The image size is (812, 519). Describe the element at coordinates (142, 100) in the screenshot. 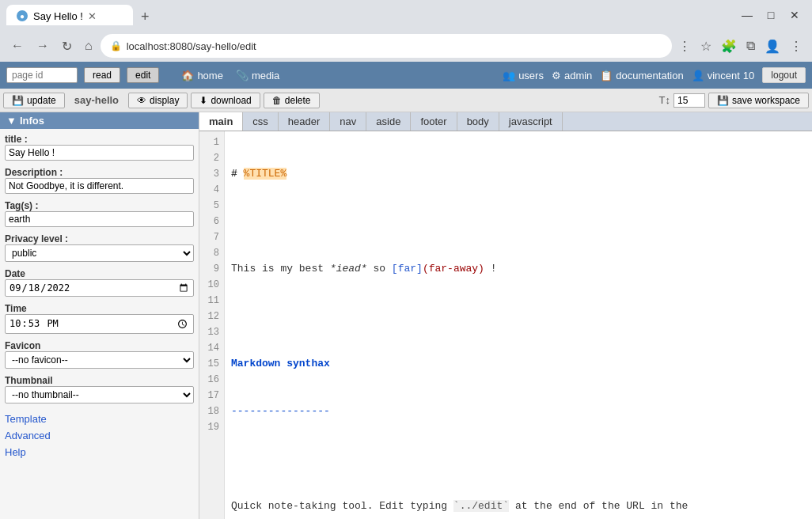

I see `display-icon: 👁` at that location.